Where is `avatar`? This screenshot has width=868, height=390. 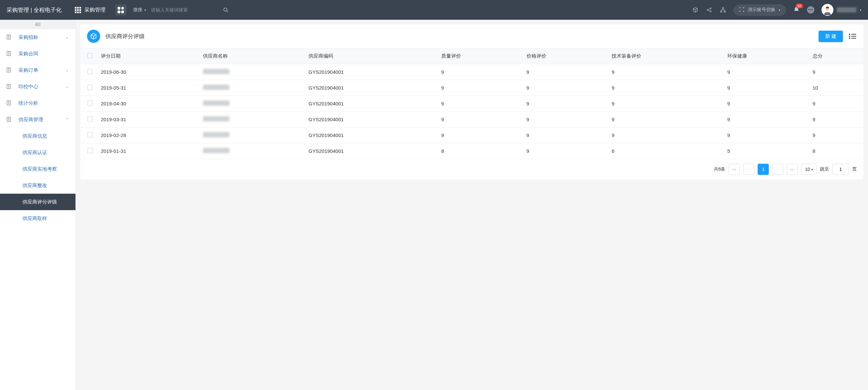 avatar is located at coordinates (828, 10).